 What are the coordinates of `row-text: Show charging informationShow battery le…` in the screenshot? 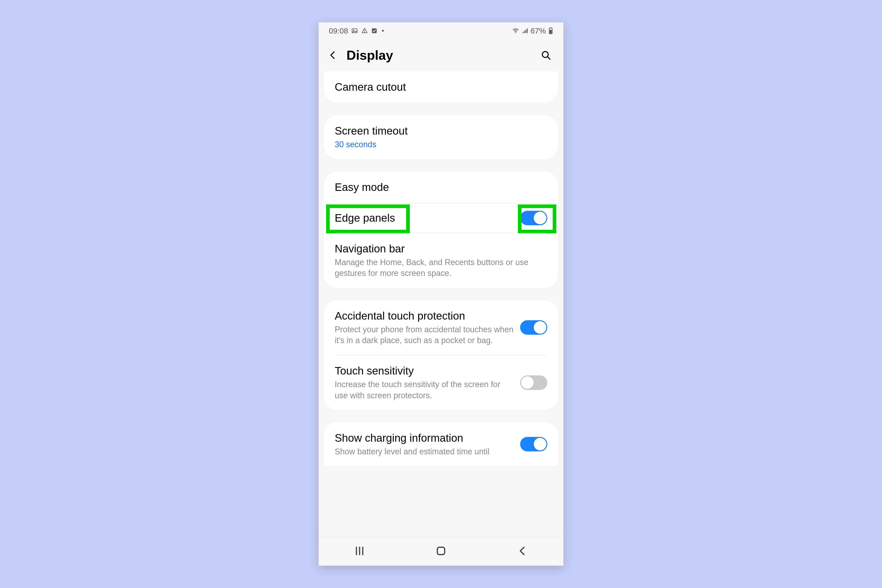 It's located at (425, 444).